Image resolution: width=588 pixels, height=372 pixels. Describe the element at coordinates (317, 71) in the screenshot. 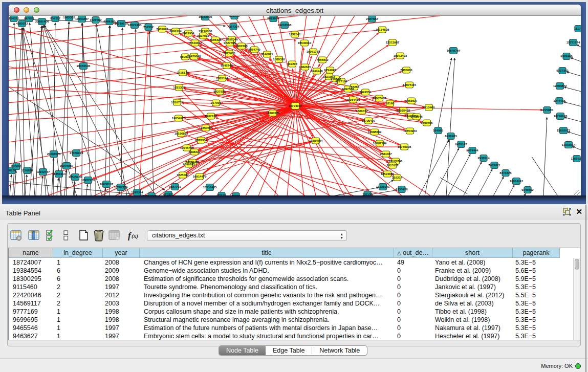

I see `svg-text: 8990448` at that location.